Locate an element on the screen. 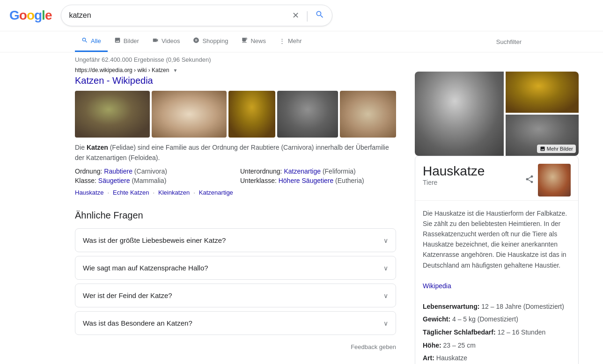  mehr-bilder-button: Mehr Bilder is located at coordinates (556, 149).